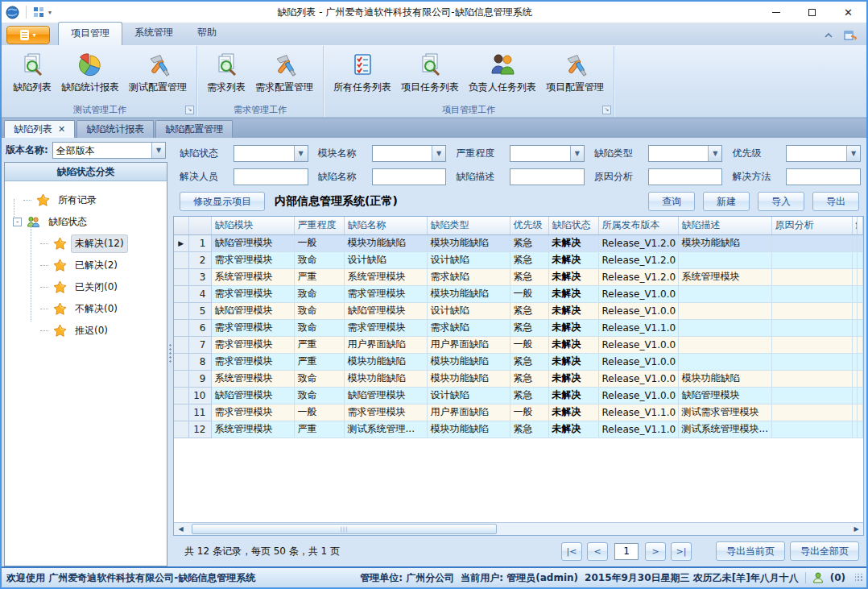 The width and height of the screenshot is (868, 589). I want to click on column-header-优先级: 优先级, so click(529, 226).